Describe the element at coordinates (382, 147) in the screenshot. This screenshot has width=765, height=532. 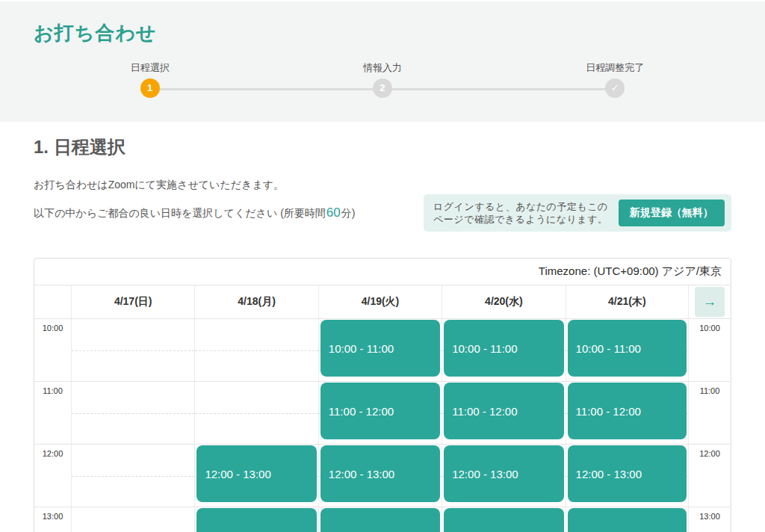
I see `section-heading: 1. 日程選択` at that location.